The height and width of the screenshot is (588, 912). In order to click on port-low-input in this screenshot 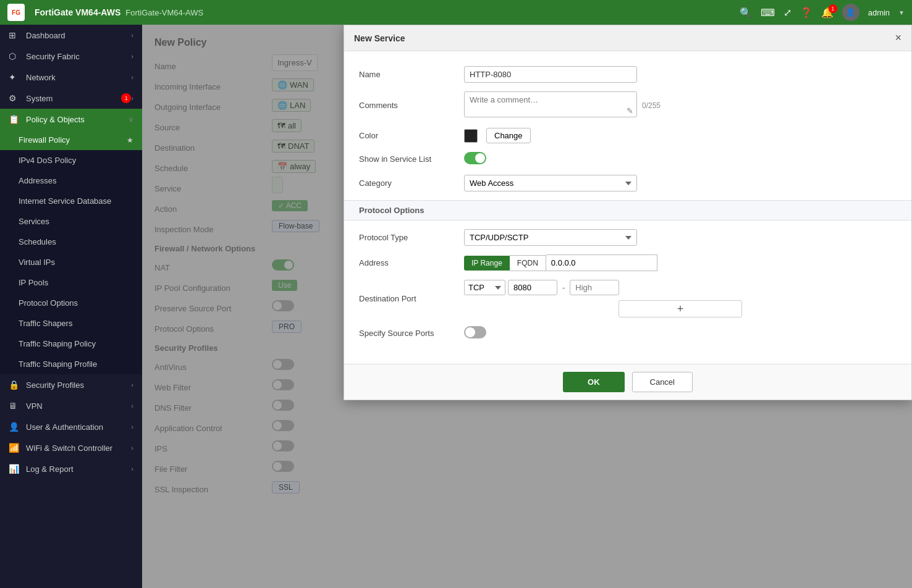, I will do `click(533, 288)`.